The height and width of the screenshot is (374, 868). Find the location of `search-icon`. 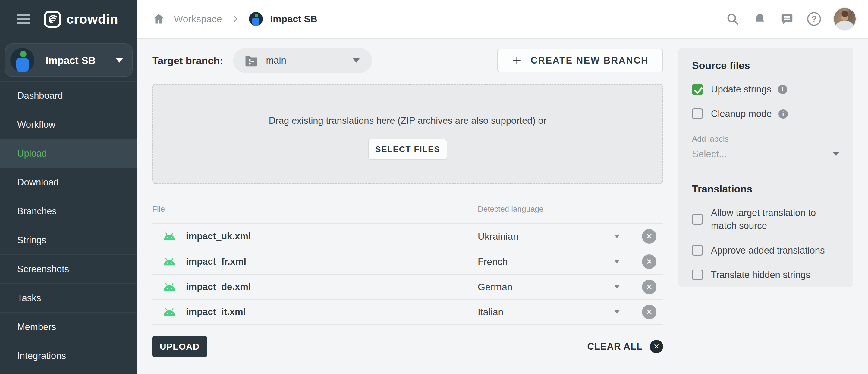

search-icon is located at coordinates (733, 19).